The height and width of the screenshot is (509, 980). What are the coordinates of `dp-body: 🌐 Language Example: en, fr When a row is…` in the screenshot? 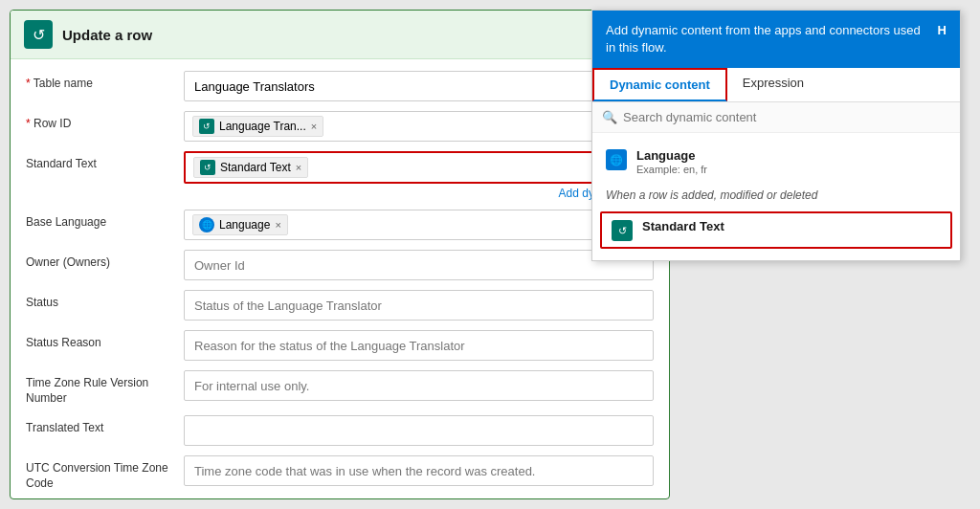 It's located at (776, 197).